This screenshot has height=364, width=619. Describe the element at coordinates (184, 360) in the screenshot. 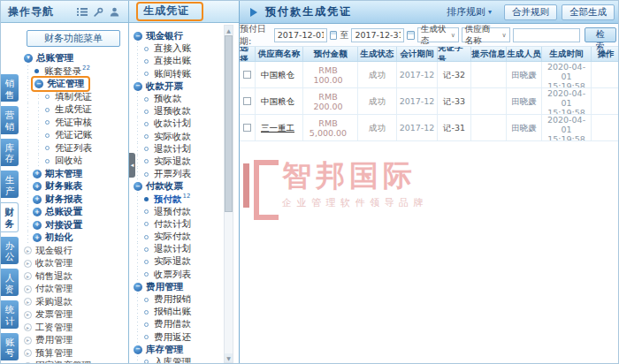

I see `tree-item: 入库管理` at that location.